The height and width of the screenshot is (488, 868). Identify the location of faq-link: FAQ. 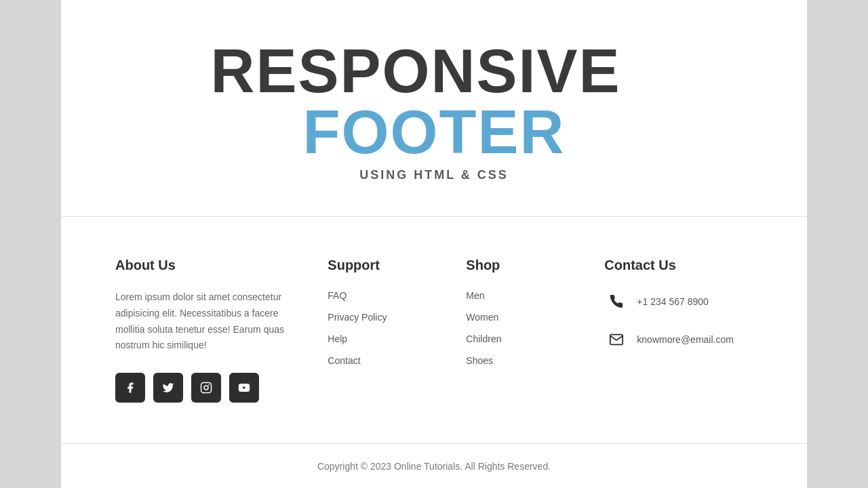
(337, 296).